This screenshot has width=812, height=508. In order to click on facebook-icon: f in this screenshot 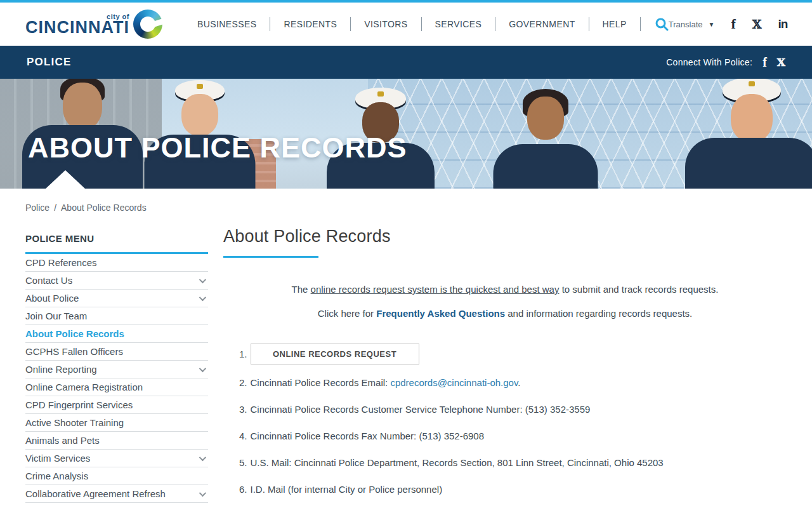, I will do `click(733, 24)`.